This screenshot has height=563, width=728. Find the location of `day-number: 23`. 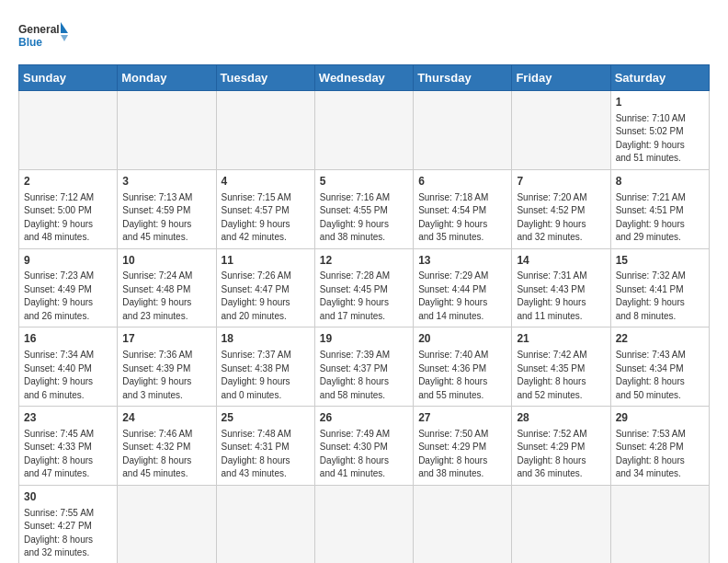

day-number: 23 is located at coordinates (68, 418).